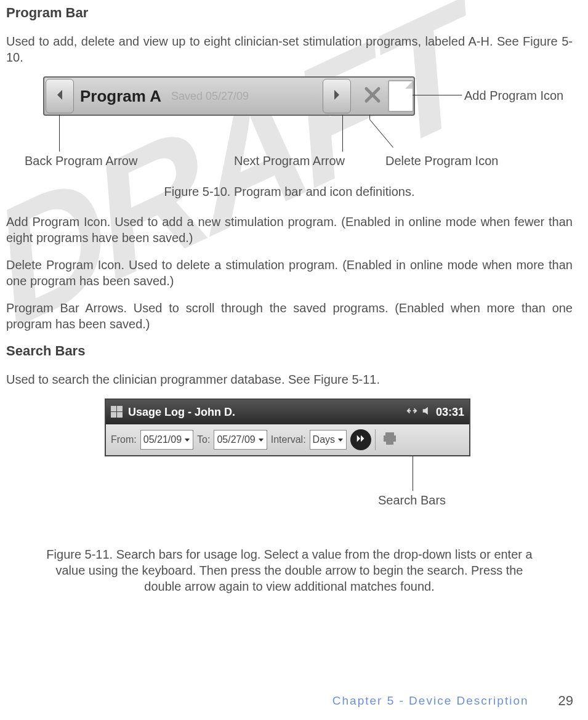 Image resolution: width=588 pixels, height=720 pixels. Describe the element at coordinates (412, 500) in the screenshot. I see `callout-searchbars: Search Bars` at that location.